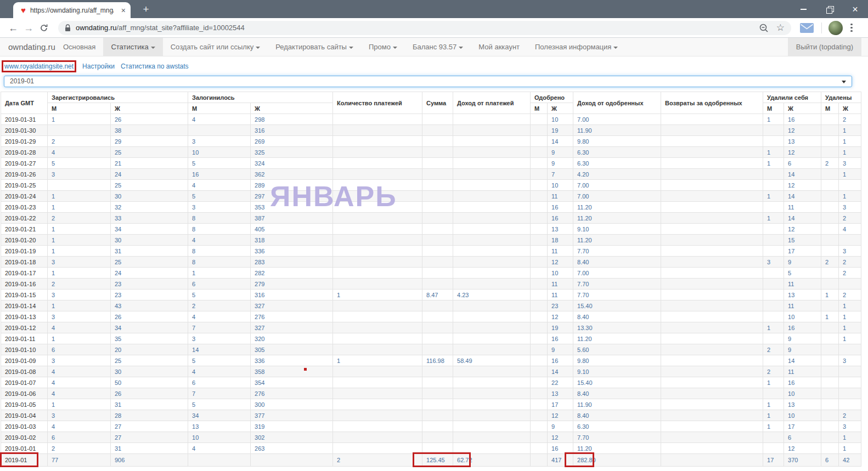 The image size is (868, 471). I want to click on cell-registered-f: 30, so click(149, 240).